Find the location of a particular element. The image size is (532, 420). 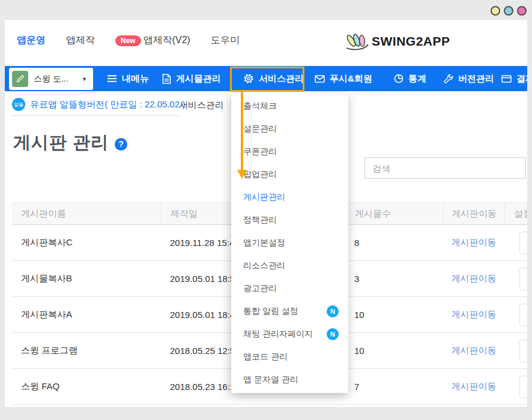

nav-item-post-management: 게시물관리 is located at coordinates (192, 79).